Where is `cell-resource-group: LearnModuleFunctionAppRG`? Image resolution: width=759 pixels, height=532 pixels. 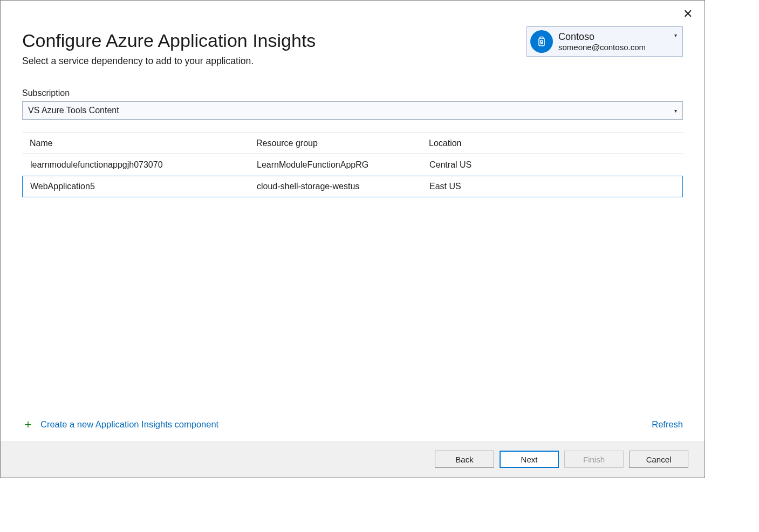 cell-resource-group: LearnModuleFunctionAppRG is located at coordinates (343, 165).